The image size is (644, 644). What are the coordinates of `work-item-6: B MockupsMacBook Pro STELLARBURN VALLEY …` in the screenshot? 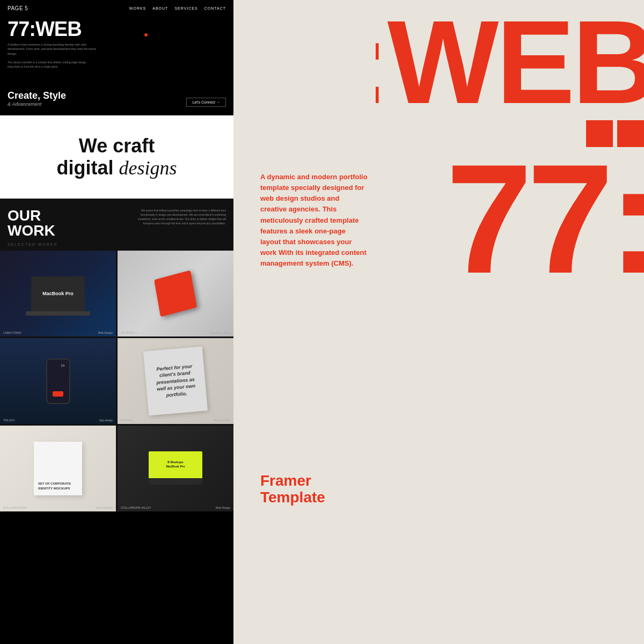 It's located at (175, 469).